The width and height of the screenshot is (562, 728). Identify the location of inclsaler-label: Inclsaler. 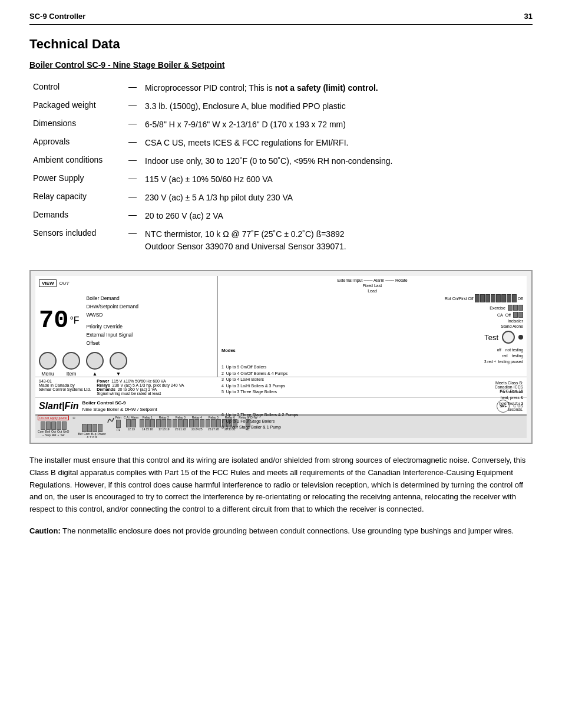
(372, 321).